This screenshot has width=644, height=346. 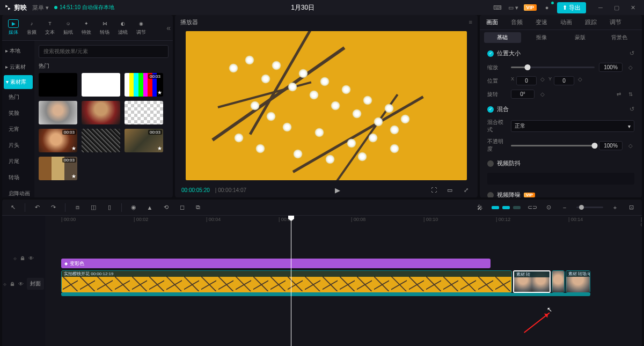 I want to click on fullscreen-icon: ⤢, so click(x=466, y=190).